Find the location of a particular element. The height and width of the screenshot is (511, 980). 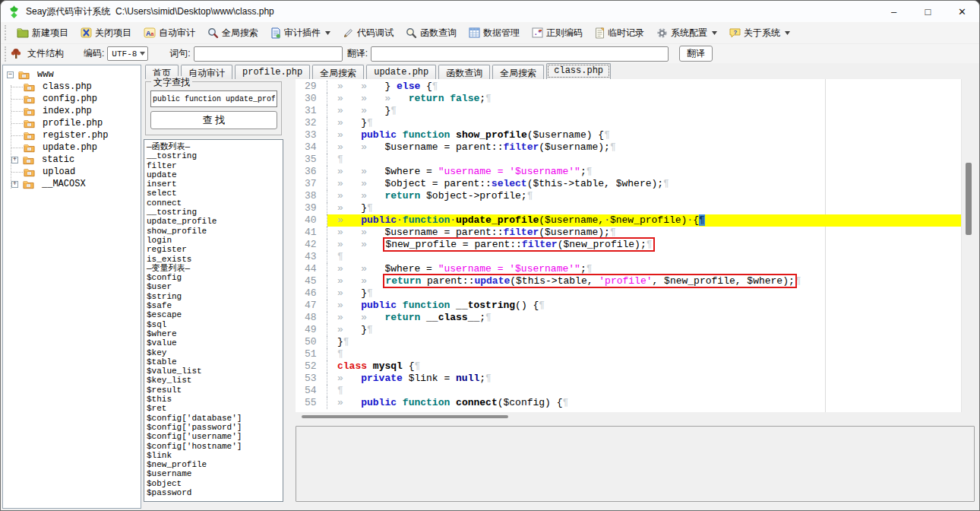

function-list-item: connect is located at coordinates (214, 203).